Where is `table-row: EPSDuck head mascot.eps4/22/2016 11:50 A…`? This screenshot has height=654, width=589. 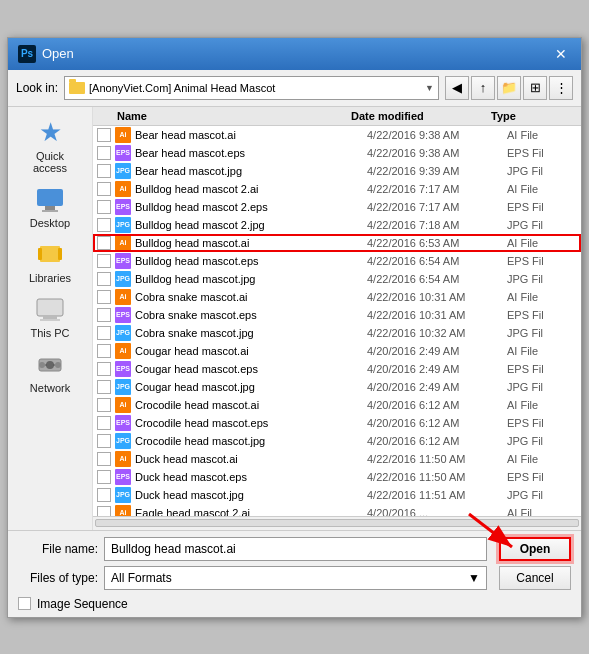 table-row: EPSDuck head mascot.eps4/22/2016 11:50 A… is located at coordinates (337, 477).